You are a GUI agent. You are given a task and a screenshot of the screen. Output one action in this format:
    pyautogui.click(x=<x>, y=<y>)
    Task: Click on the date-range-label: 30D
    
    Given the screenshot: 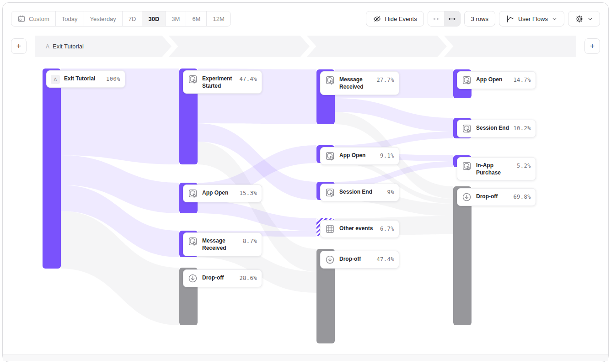 What is the action you would take?
    pyautogui.click(x=154, y=19)
    